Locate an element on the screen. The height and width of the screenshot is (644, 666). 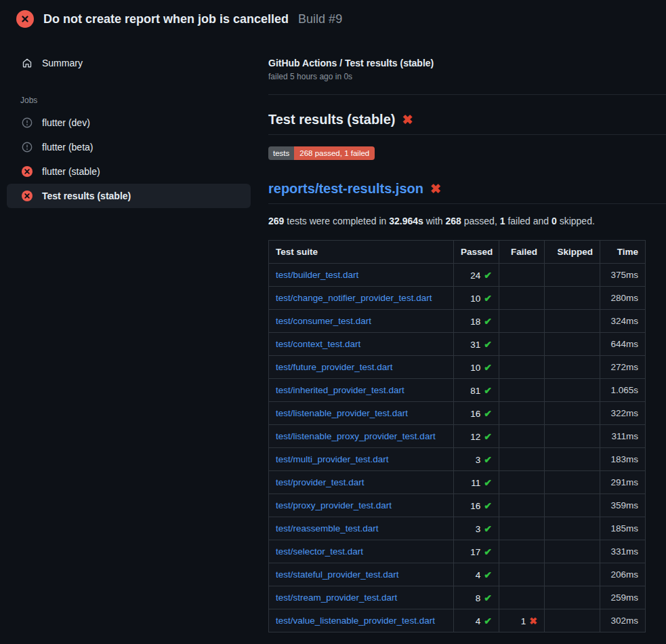
sidebar-item-label: flutter (dev) is located at coordinates (66, 123).